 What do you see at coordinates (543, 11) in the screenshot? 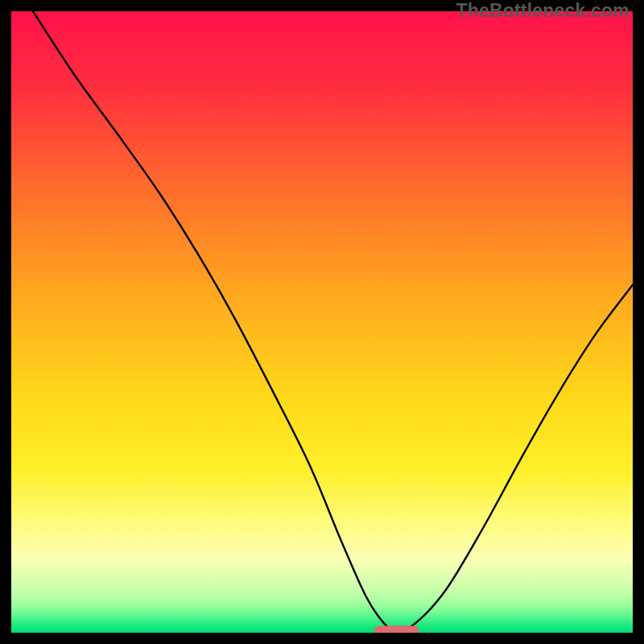
I see `watermark-text: TheBottleneck.com` at bounding box center [543, 11].